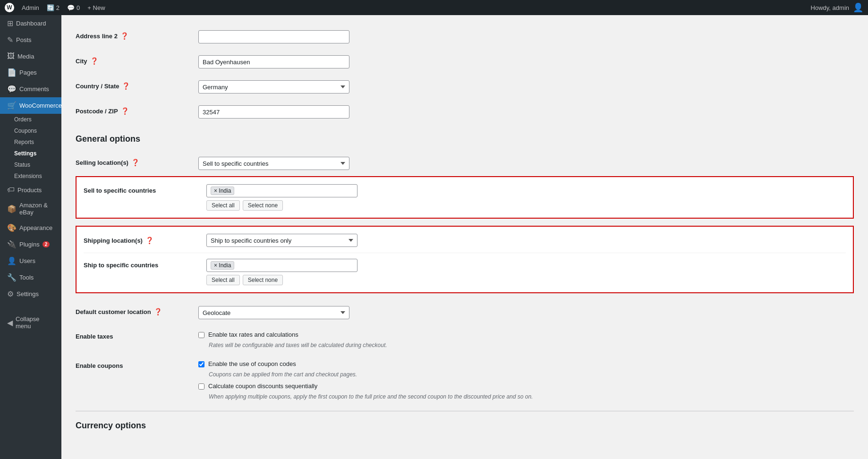 The width and height of the screenshot is (868, 459). What do you see at coordinates (36, 323) in the screenshot?
I see `collapse-label: Collapse menu` at bounding box center [36, 323].